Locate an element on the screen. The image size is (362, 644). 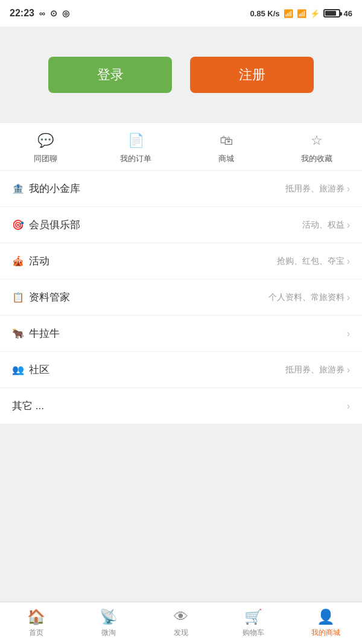
charge-icon: ⚡ is located at coordinates (315, 13).